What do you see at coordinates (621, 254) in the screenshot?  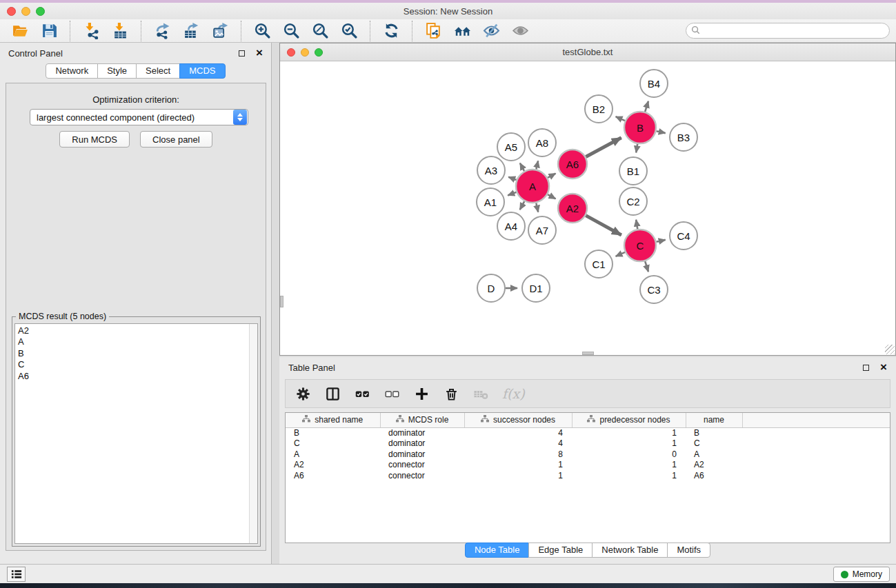 I see `edge-C-C1` at bounding box center [621, 254].